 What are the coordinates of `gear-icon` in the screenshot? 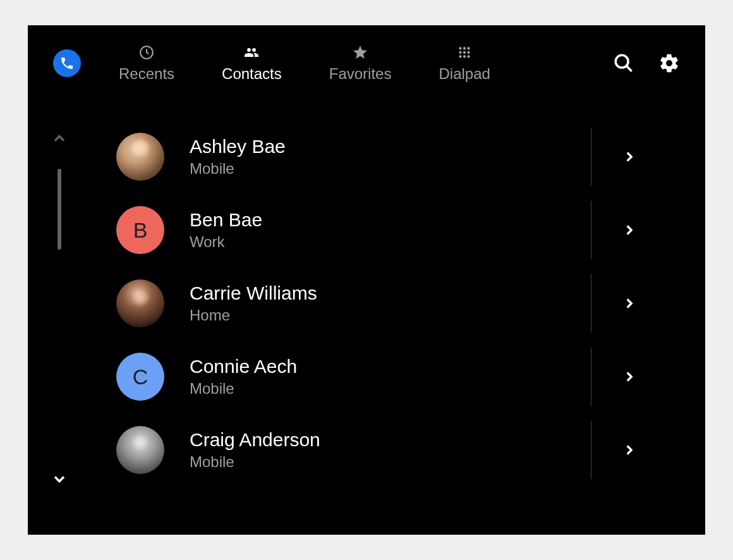 It's located at (669, 63).